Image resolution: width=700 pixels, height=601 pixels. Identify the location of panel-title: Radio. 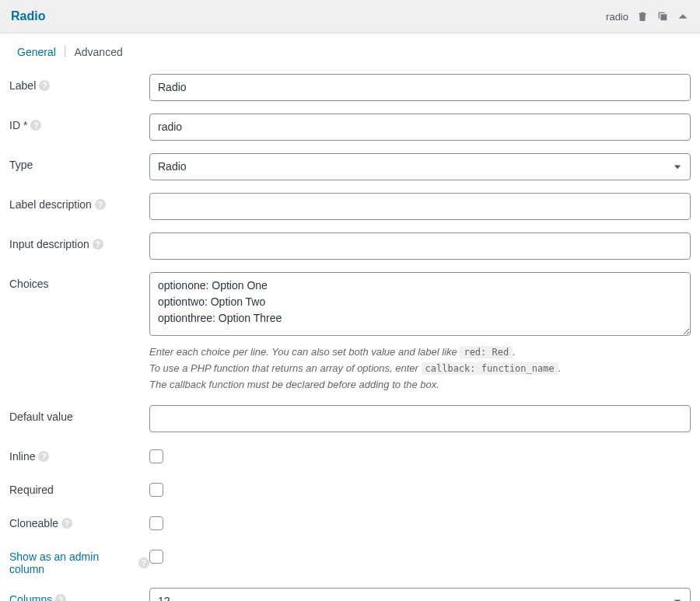
(28, 16).